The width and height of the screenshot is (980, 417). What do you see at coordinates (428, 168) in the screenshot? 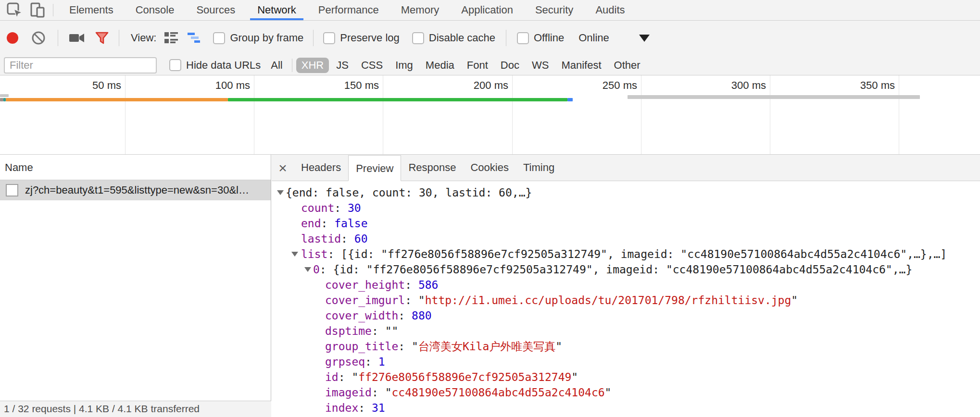
I see `detail-tabs: HeadersPreviewResponseCookiesTiming` at bounding box center [428, 168].